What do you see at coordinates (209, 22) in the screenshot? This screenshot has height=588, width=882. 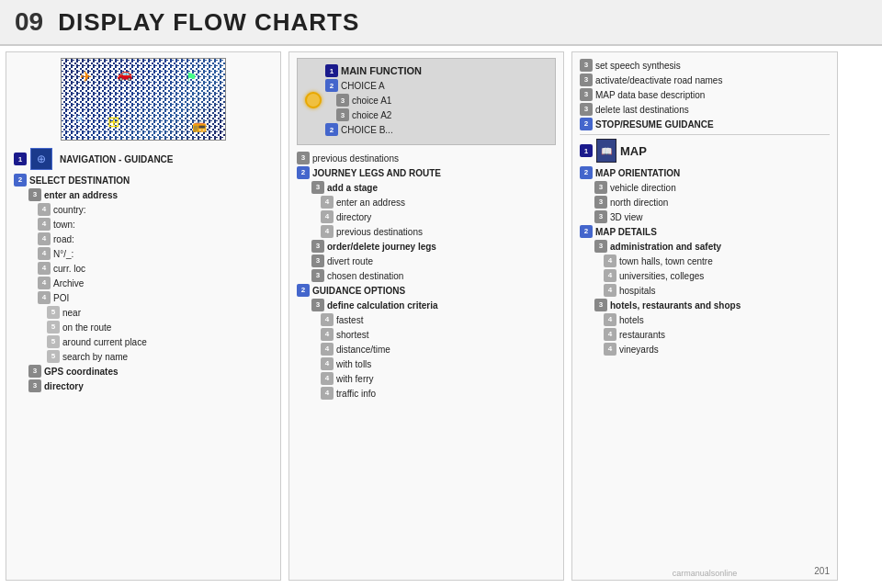 I see `page-title: DISPLAY FLOW CHARTS` at bounding box center [209, 22].